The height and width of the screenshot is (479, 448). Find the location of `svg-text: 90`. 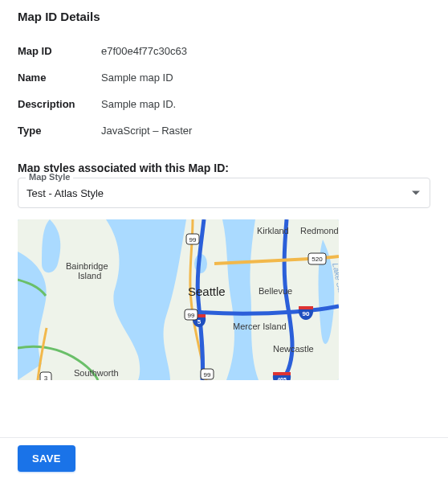

svg-text: 90 is located at coordinates (307, 313).